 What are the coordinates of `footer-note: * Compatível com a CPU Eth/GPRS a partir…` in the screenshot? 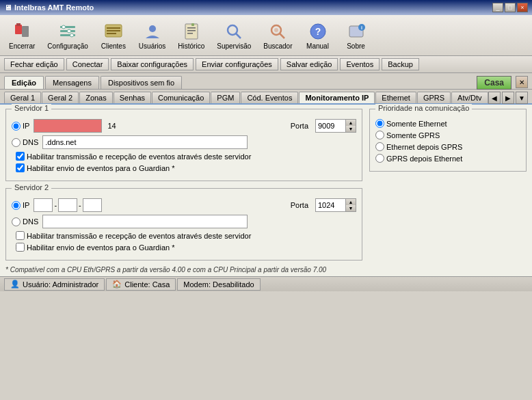 It's located at (266, 271).